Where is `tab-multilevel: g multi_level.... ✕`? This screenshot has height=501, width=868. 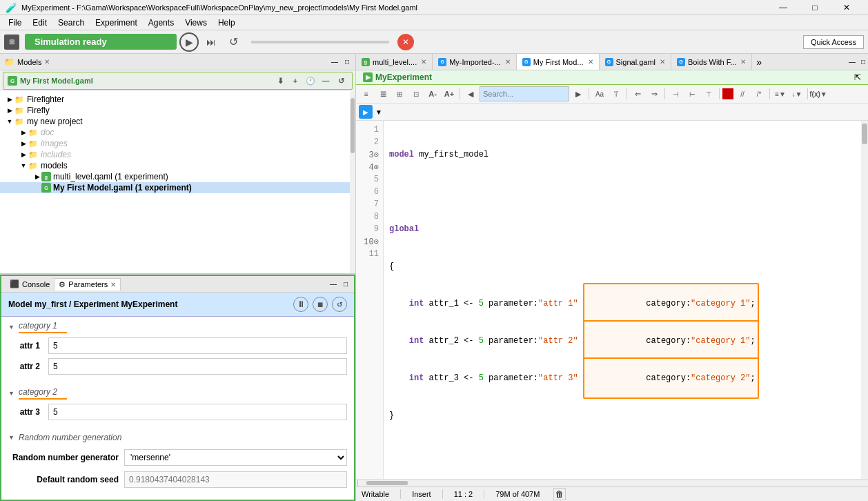
tab-multilevel: g multi_level.... ✕ is located at coordinates (395, 62).